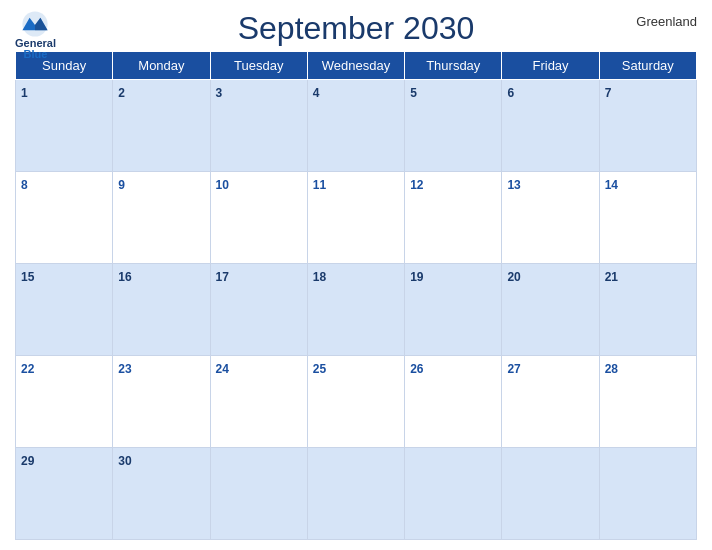 This screenshot has width=712, height=550. What do you see at coordinates (124, 369) in the screenshot?
I see `date-number: 23` at bounding box center [124, 369].